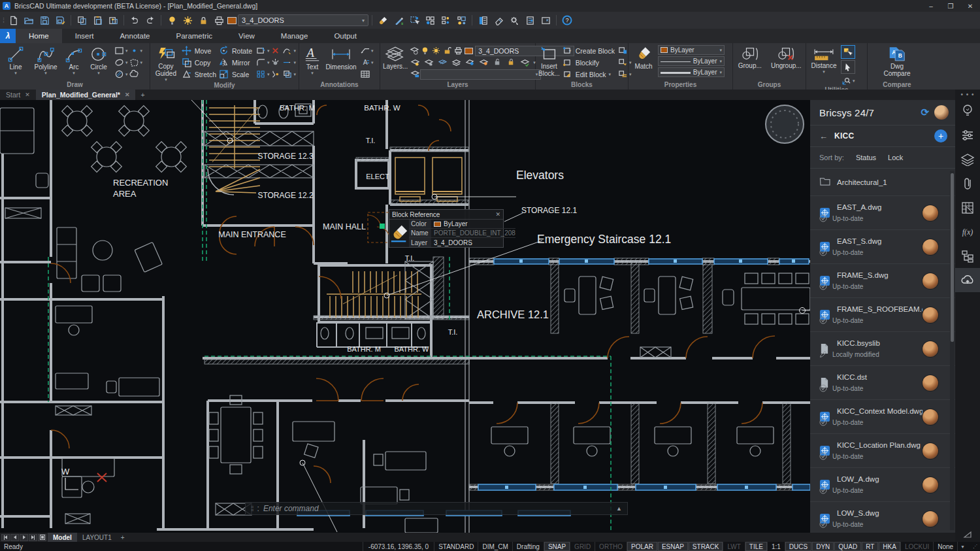 This screenshot has height=551, width=980. What do you see at coordinates (42, 537) in the screenshot?
I see `layout-list-button` at bounding box center [42, 537].